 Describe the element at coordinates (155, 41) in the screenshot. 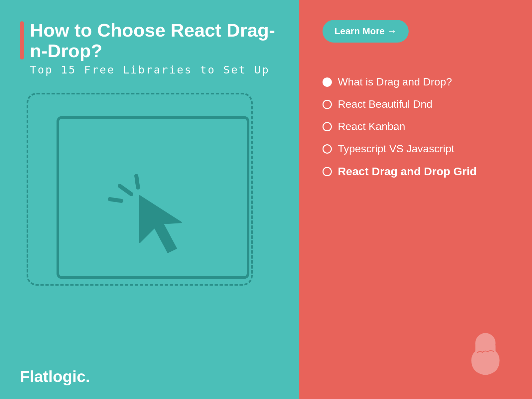

I see `main-title: How to Choose React Drag-n-Drop?` at that location.